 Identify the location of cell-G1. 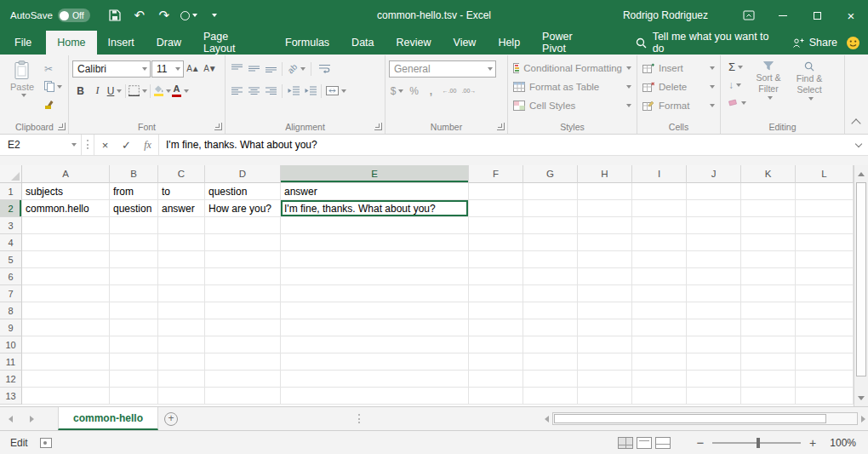
(551, 192).